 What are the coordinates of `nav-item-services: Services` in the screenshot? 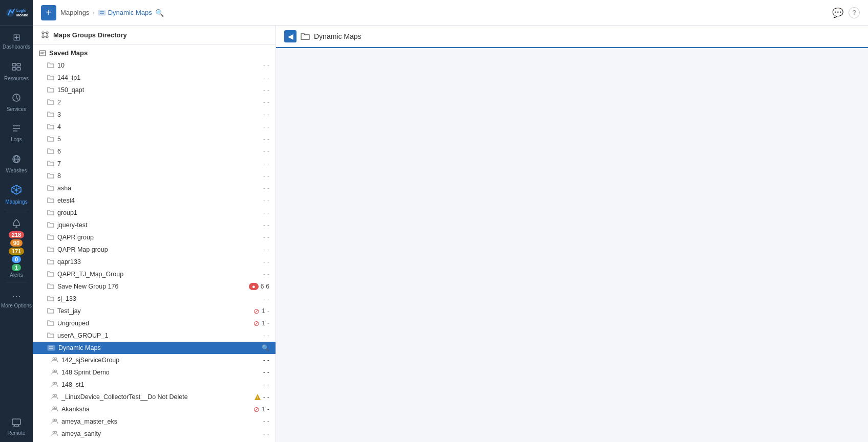 It's located at (16, 102).